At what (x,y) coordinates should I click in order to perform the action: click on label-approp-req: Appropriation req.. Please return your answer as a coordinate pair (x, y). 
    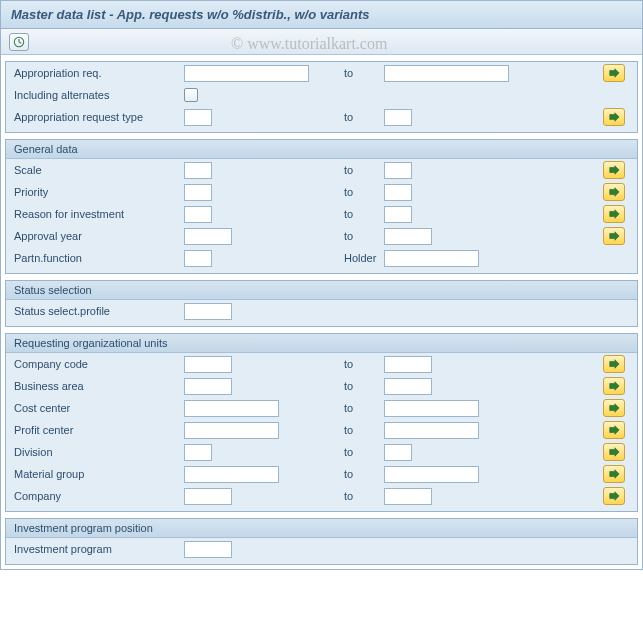
    Looking at the image, I should click on (99, 73).